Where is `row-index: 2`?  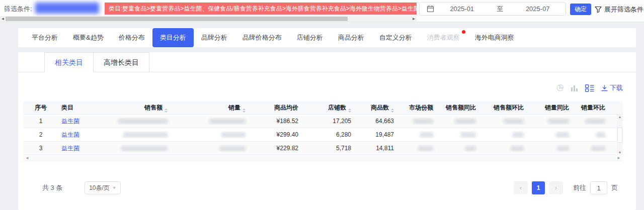
row-index: 2 is located at coordinates (41, 135).